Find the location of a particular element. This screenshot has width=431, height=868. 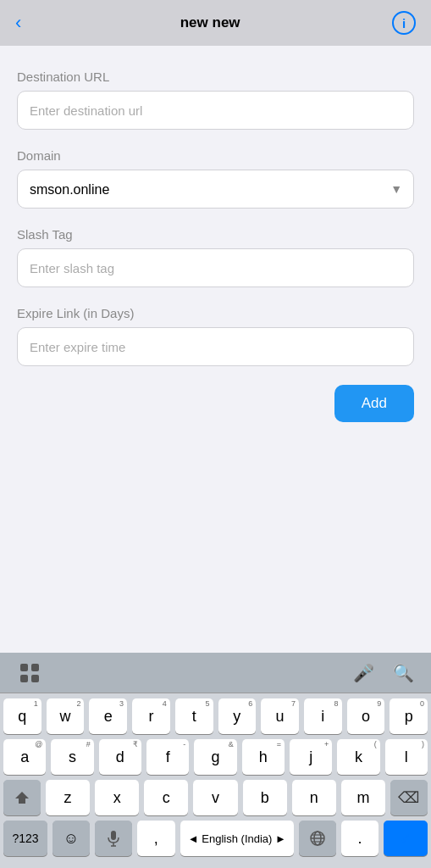

key-s: #s is located at coordinates (72, 757).